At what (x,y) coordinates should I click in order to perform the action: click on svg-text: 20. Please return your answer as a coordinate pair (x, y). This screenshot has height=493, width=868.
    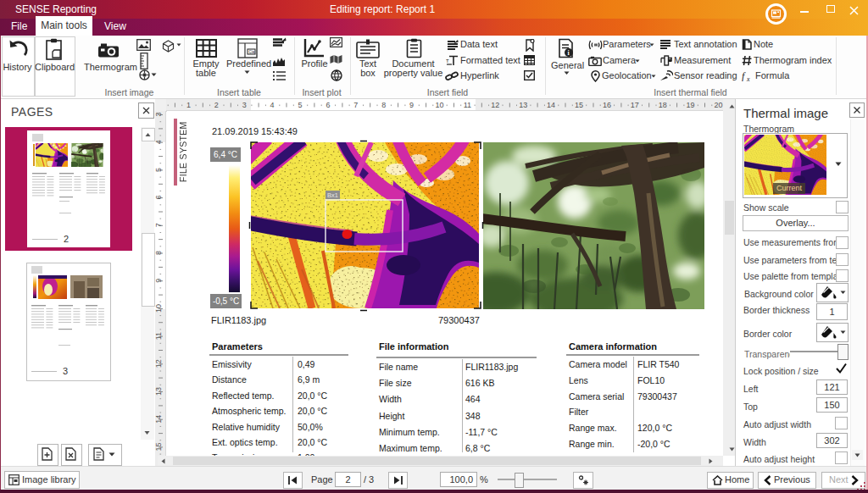
    Looking at the image, I should click on (718, 105).